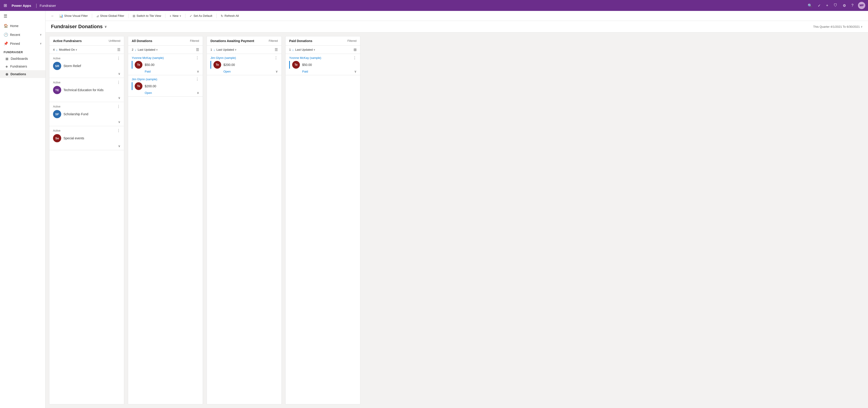 Image resolution: width=868 pixels, height=408 pixels. Describe the element at coordinates (142, 41) in the screenshot. I see `column-title: All Donations` at that location.